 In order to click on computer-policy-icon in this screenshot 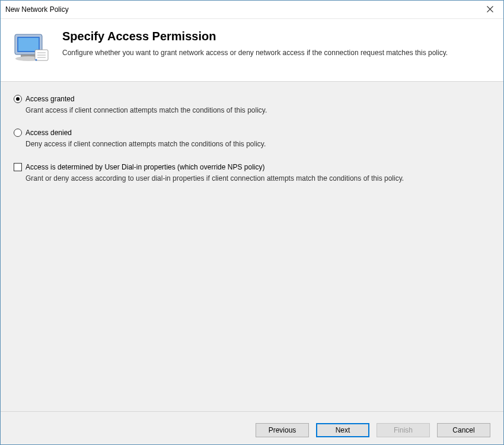, I will do `click(31, 49)`.